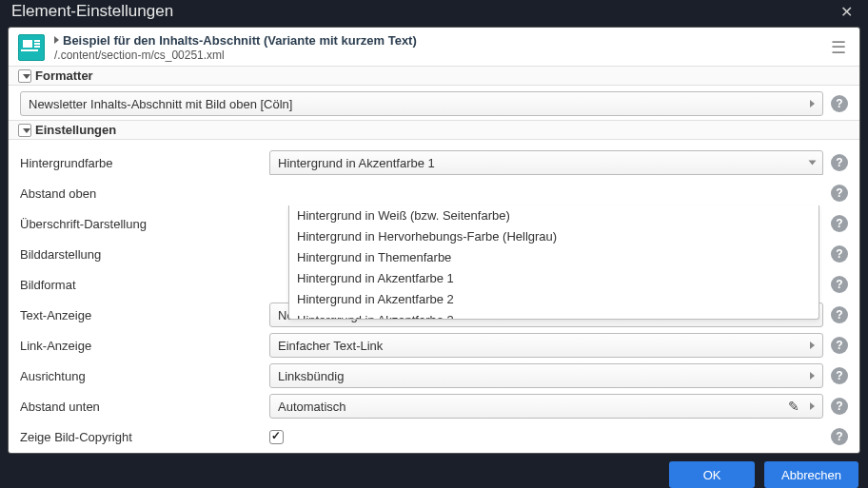 This screenshot has height=488, width=868. I want to click on margin-bottom-select: Automatisch ✎, so click(546, 406).